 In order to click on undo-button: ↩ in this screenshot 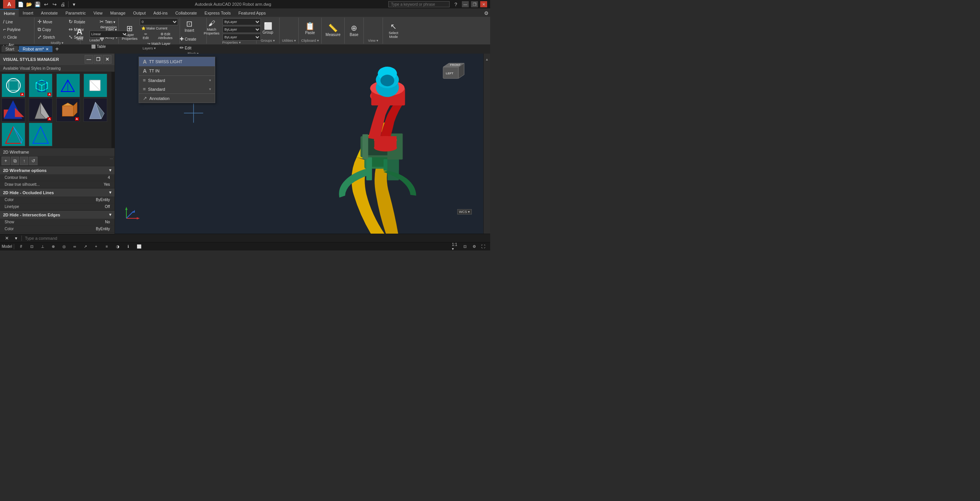, I will do `click(46, 4)`.